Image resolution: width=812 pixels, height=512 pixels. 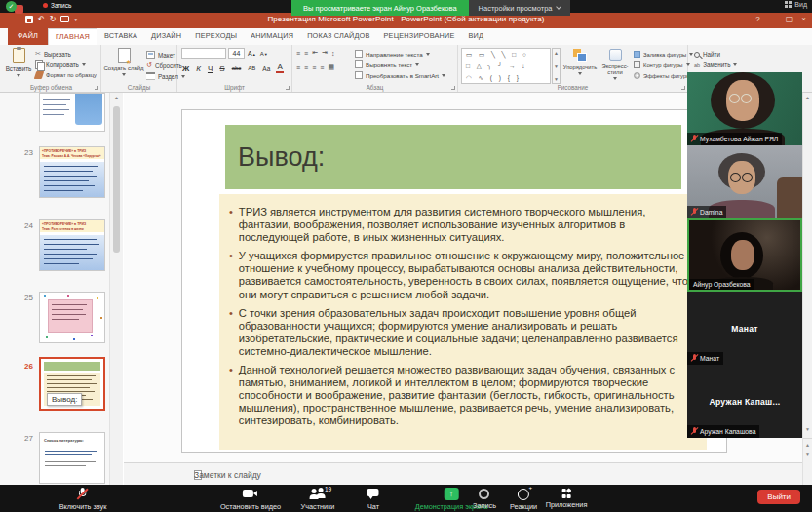 What do you see at coordinates (331, 67) in the screenshot?
I see `columns-icon: ▦` at bounding box center [331, 67].